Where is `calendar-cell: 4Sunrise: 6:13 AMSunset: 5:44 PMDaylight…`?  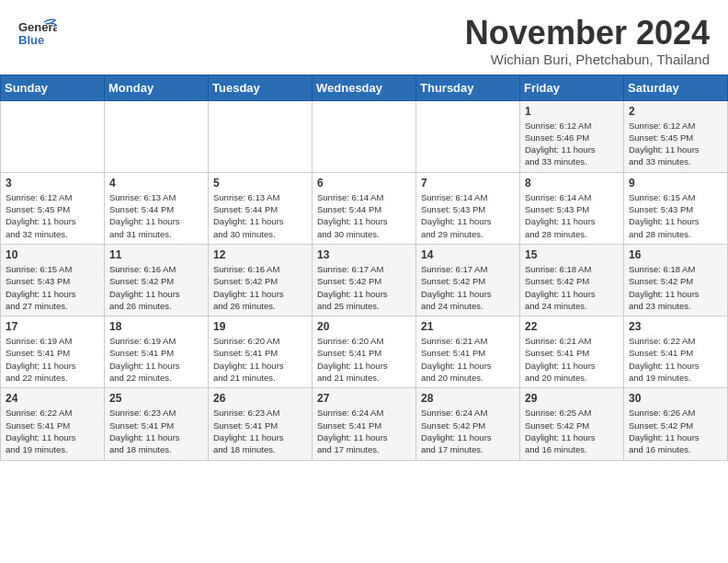
calendar-cell: 4Sunrise: 6:13 AMSunset: 5:44 PMDaylight… is located at coordinates (156, 208).